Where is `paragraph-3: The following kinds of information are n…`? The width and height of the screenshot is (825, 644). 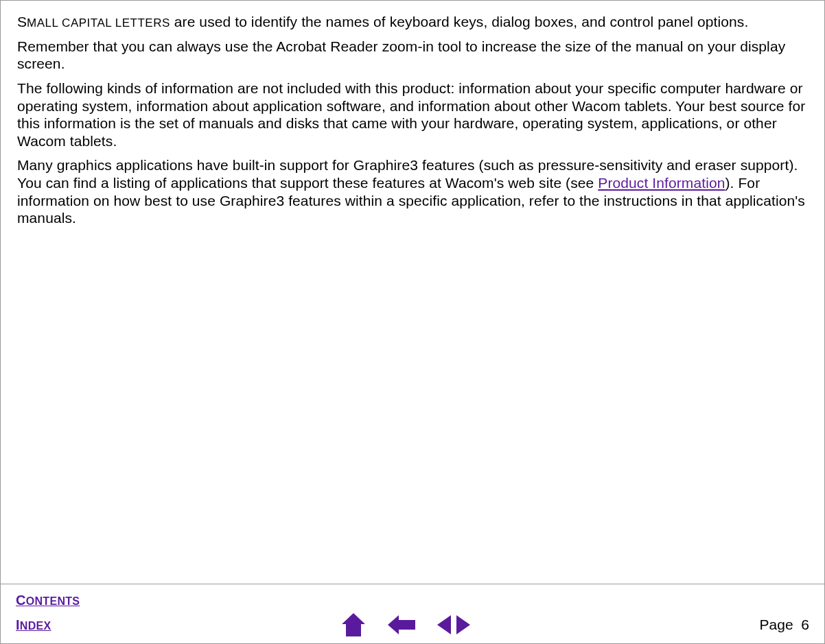
paragraph-3: The following kinds of information are n… is located at coordinates (412, 115).